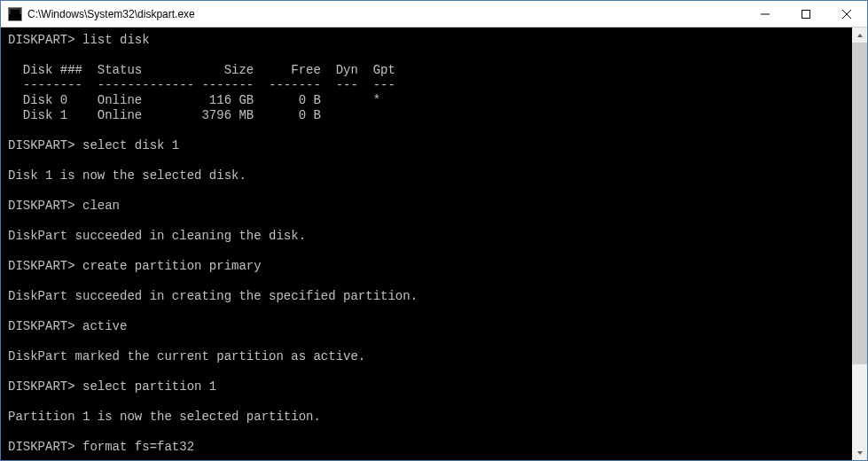  I want to click on app-icon, so click(15, 14).